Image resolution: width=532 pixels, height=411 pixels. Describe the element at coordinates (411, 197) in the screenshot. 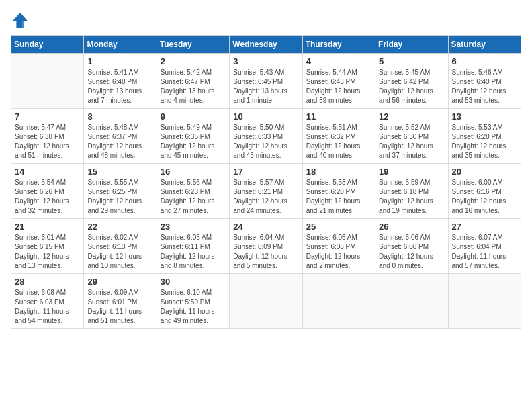

I see `day-info: Sunrise: 5:59 AM Sunset: 6:18 PM Dayligh…` at that location.